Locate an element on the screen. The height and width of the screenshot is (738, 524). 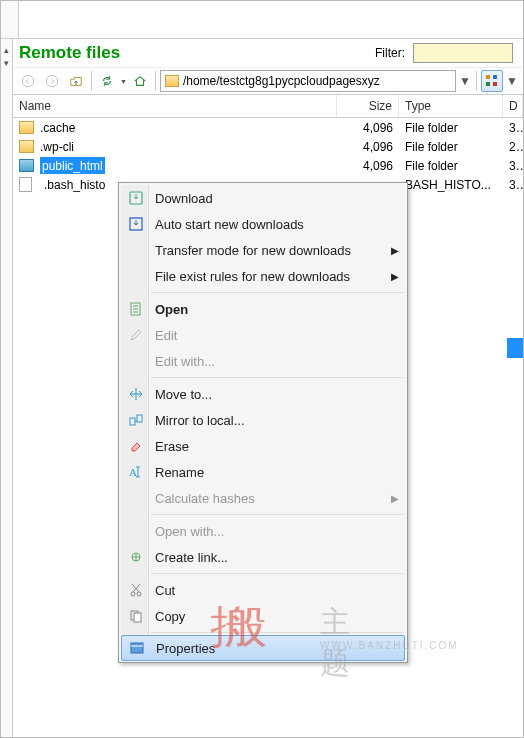
rename-icon: A is located at coordinates (136, 472).